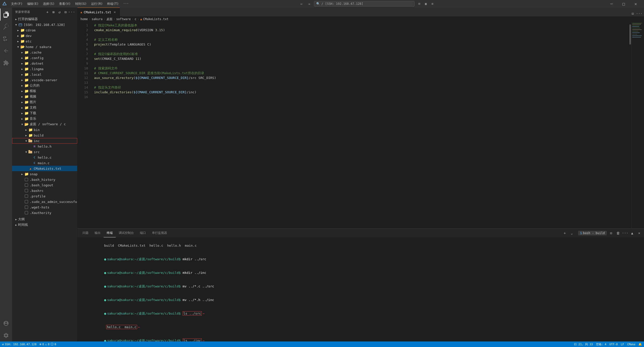  Describe the element at coordinates (45, 207) in the screenshot. I see `sidebar-item-wget: .wget-hsts` at that location.